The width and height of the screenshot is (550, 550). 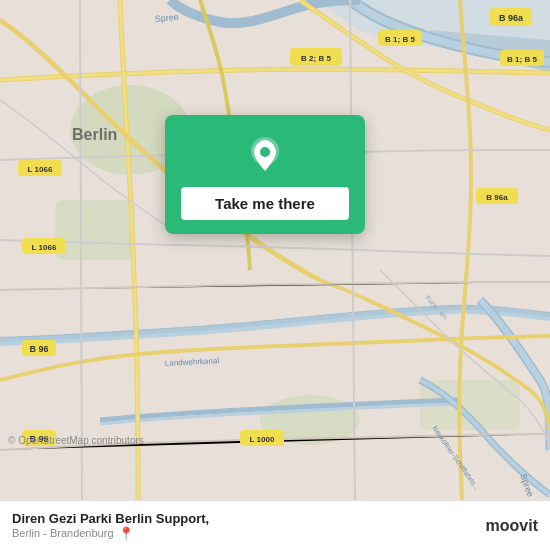 I want to click on svg-text: Spree, so click(x=166, y=18).